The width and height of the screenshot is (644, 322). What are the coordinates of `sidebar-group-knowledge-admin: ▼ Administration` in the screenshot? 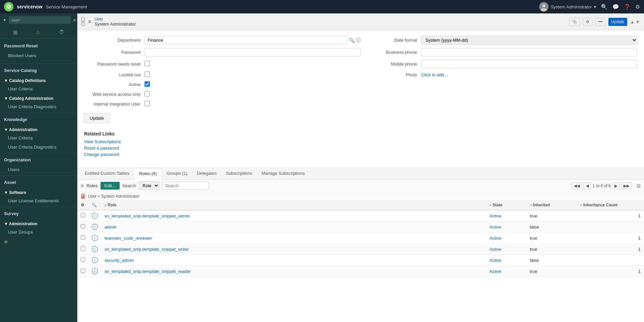 It's located at (39, 129).